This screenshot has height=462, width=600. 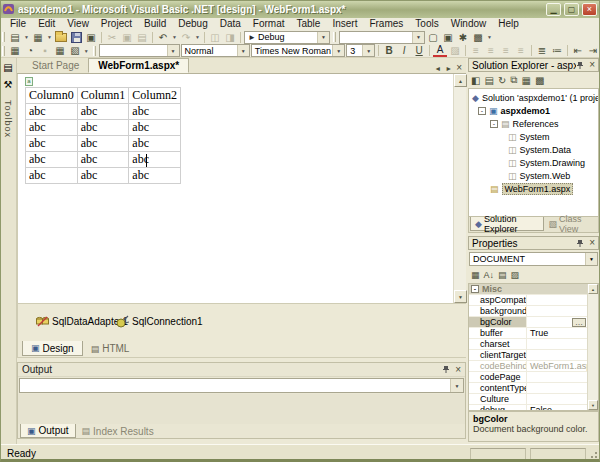 I want to click on show-grid-button: ▦, so click(x=15, y=50).